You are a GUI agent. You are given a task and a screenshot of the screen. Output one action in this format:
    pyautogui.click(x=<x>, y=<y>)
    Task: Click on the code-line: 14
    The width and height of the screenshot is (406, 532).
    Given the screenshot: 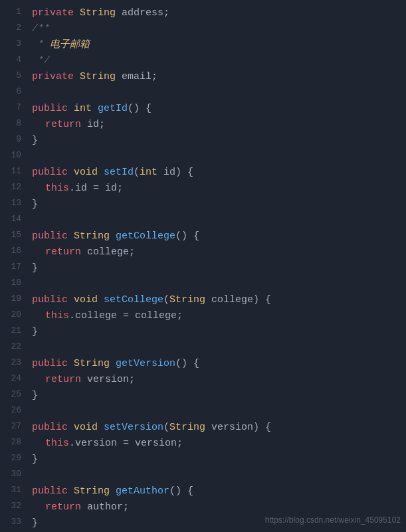 What is the action you would take?
    pyautogui.click(x=203, y=221)
    